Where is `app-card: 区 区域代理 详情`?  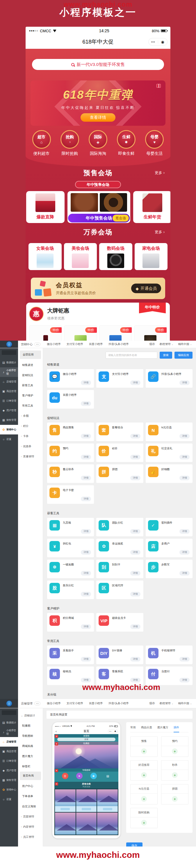
app-card: 区 区域代理 详情 is located at coordinates (119, 590).